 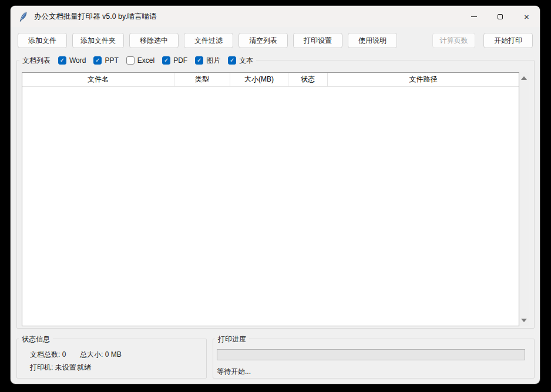 I want to click on ready-state-value: 就绪, so click(x=84, y=367).